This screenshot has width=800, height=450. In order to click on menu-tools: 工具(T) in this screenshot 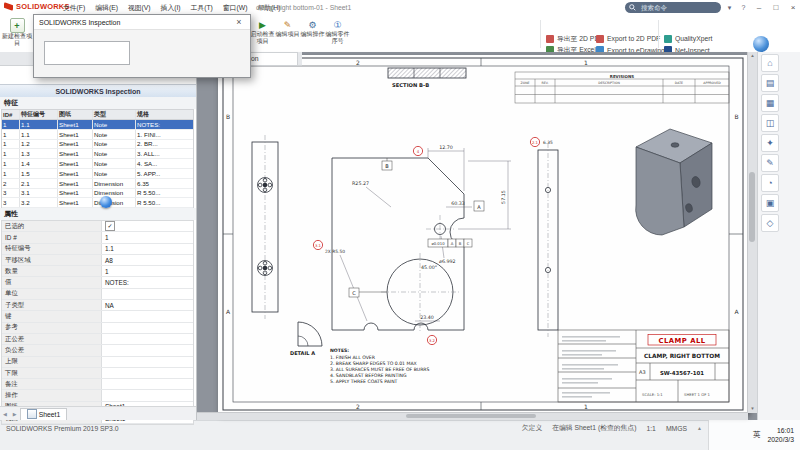, I will do `click(202, 8)`.